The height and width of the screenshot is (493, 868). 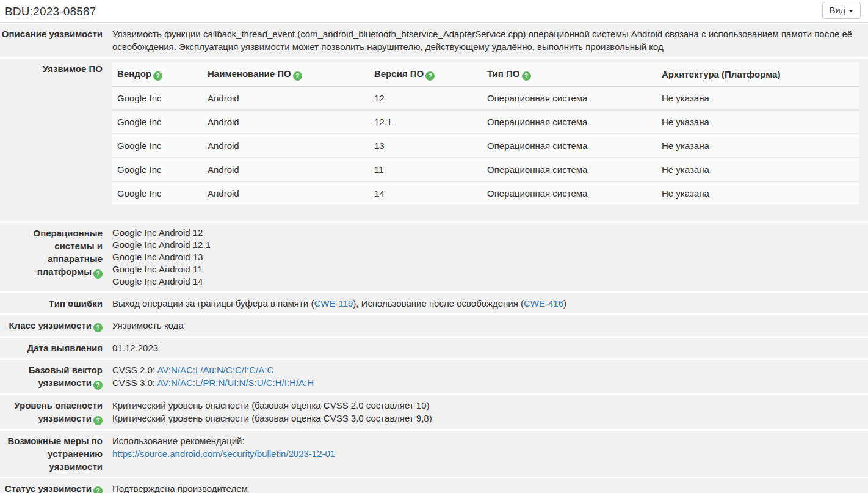 What do you see at coordinates (54, 303) in the screenshot?
I see `error-type-label: Тип ошибки` at bounding box center [54, 303].